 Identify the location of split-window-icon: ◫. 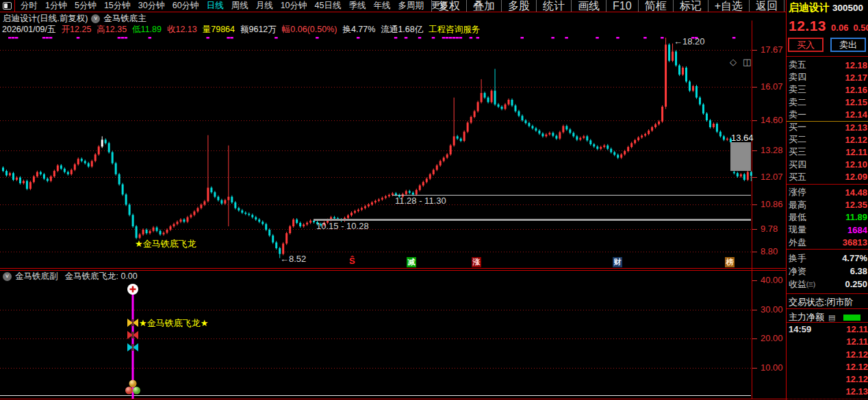
(747, 62).